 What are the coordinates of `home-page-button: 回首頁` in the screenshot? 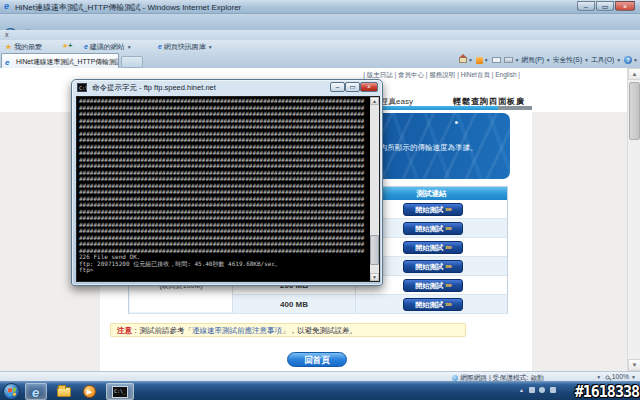 It's located at (317, 360).